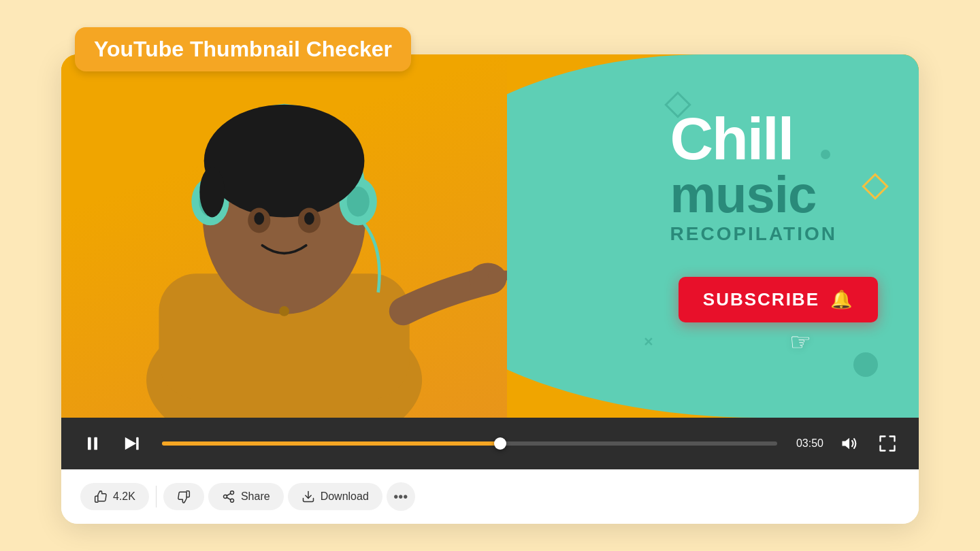 The height and width of the screenshot is (551, 980). Describe the element at coordinates (93, 444) in the screenshot. I see `pause-button` at that location.